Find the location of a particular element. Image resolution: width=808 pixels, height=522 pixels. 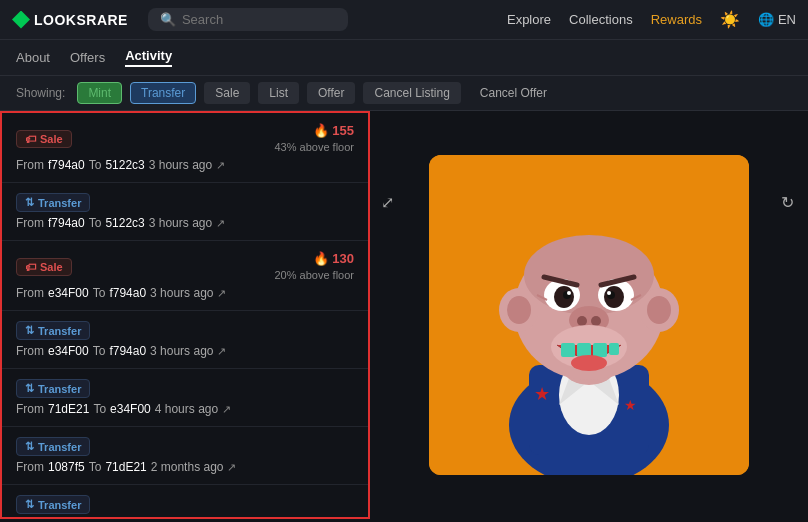

filter-sale-button: Sale is located at coordinates (227, 93).